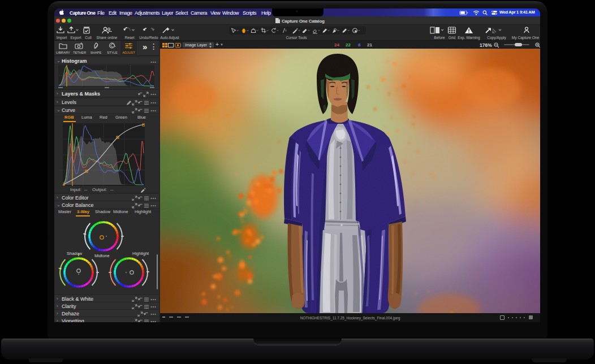 This screenshot has width=595, height=364. I want to click on svg-text: Shadow, so click(75, 253).